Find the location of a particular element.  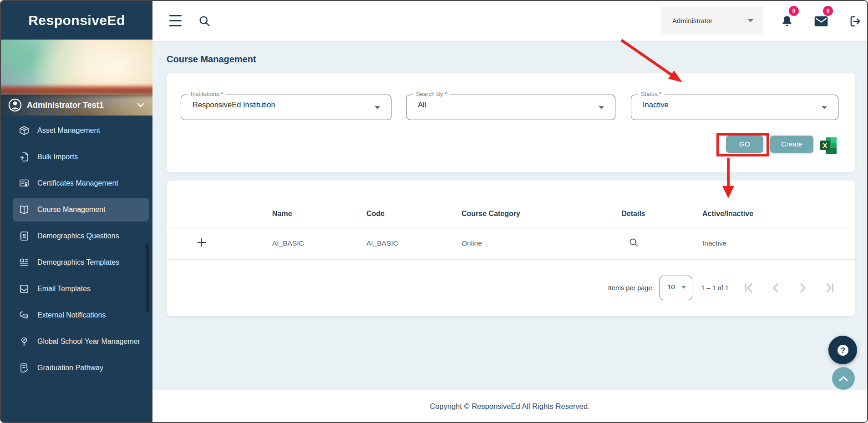

header-details: Details is located at coordinates (634, 204).